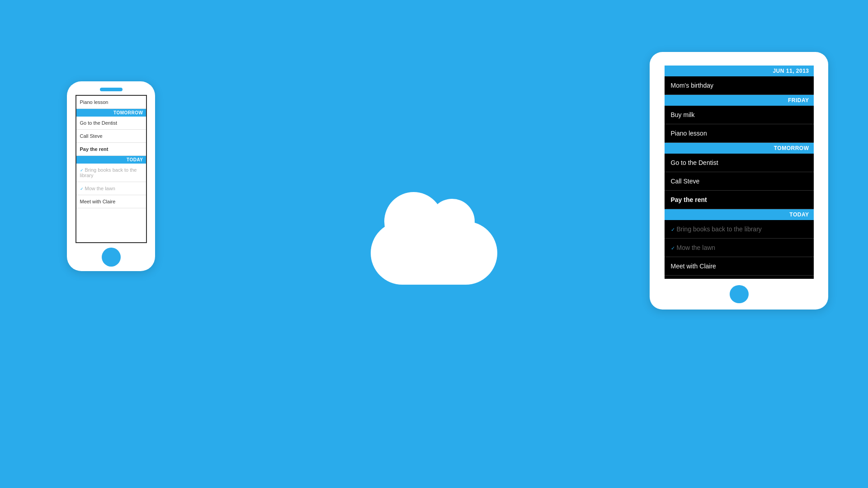  What do you see at coordinates (111, 169) in the screenshot?
I see `phone-screen: Piano lessonTOMORROWGo to the DentistCal…` at bounding box center [111, 169].